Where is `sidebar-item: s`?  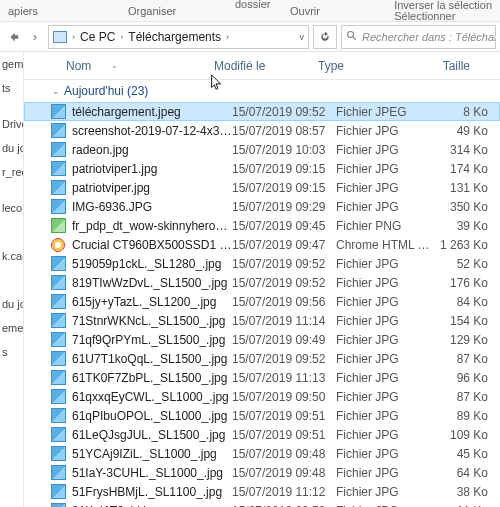 sidebar-item: s is located at coordinates (12, 352).